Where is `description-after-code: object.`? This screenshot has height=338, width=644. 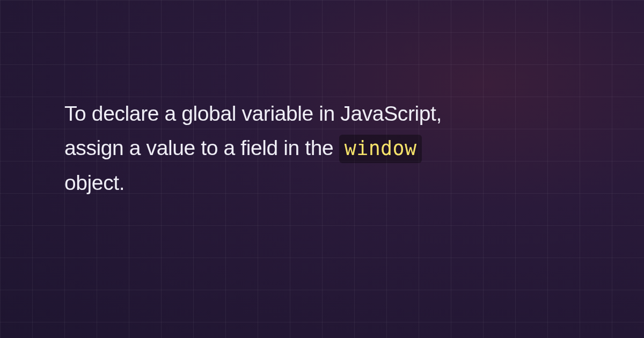
description-after-code: object. is located at coordinates (94, 182).